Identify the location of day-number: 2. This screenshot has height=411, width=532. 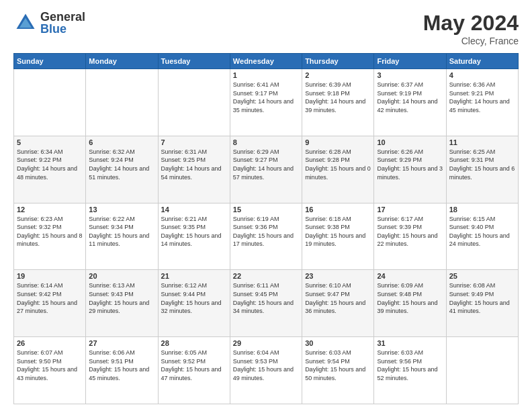
(338, 75).